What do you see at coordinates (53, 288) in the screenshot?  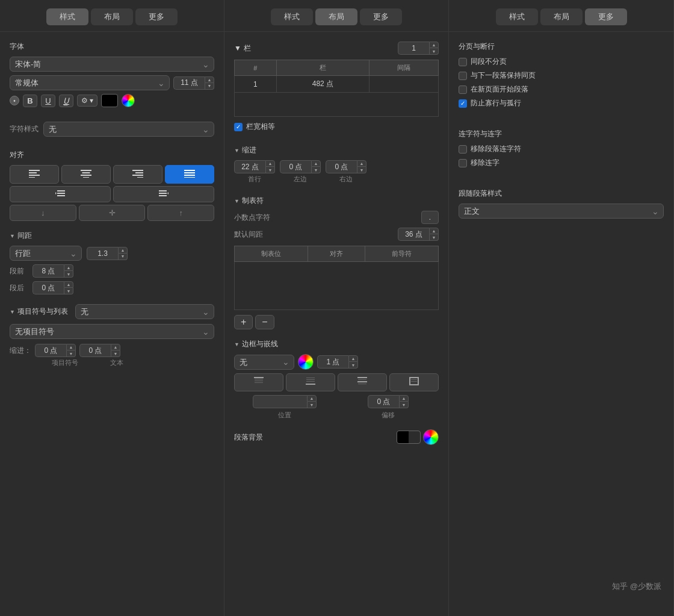 I see `after-value-group: ▲ ▼` at bounding box center [53, 288].